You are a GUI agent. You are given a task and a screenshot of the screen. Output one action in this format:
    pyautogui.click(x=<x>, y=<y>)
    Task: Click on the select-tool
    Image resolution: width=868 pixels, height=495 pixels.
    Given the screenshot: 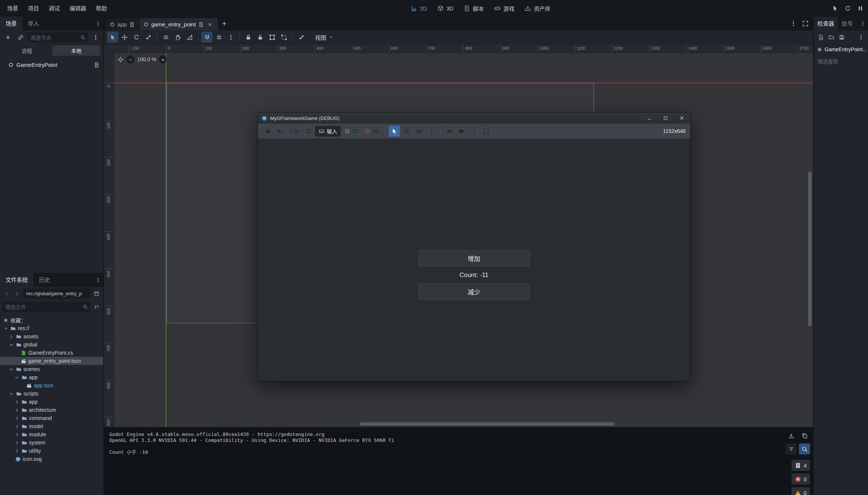 What is the action you would take?
    pyautogui.click(x=113, y=37)
    